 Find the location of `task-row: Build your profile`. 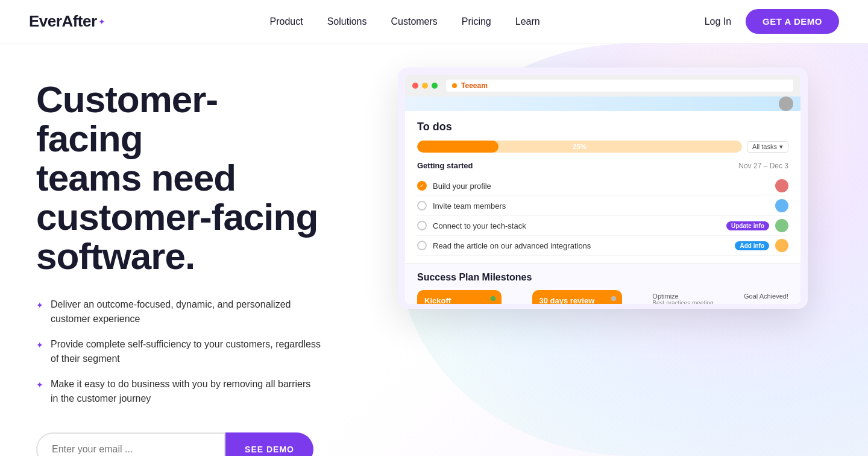

task-row: Build your profile is located at coordinates (603, 186).